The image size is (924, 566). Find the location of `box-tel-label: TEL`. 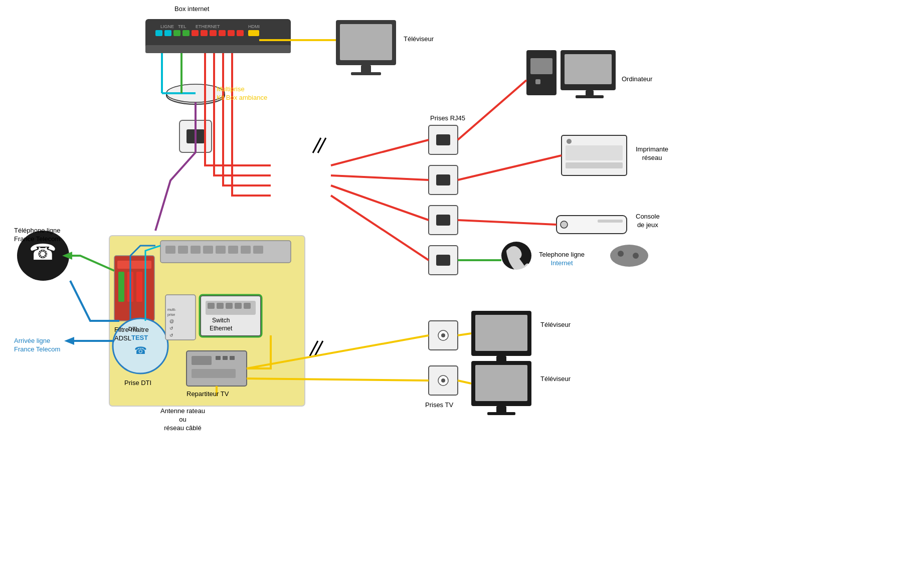

box-tel-label: TEL is located at coordinates (182, 27).